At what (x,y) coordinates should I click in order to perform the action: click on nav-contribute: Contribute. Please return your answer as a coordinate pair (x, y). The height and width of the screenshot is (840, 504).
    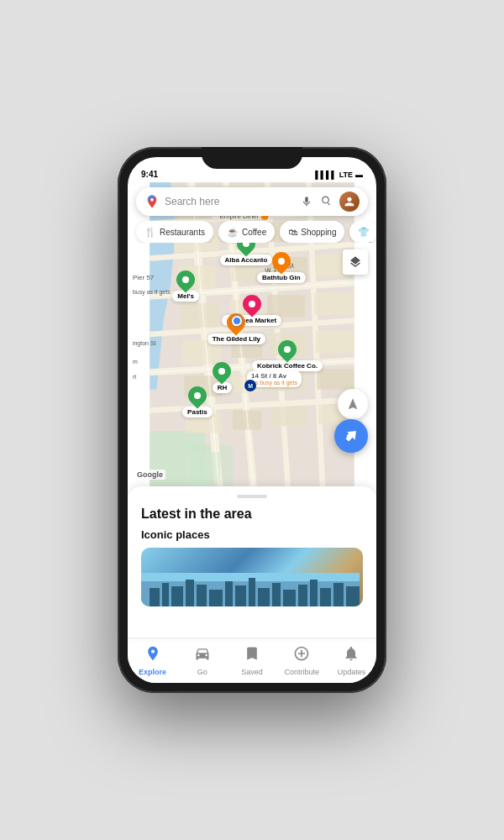
    Looking at the image, I should click on (302, 660).